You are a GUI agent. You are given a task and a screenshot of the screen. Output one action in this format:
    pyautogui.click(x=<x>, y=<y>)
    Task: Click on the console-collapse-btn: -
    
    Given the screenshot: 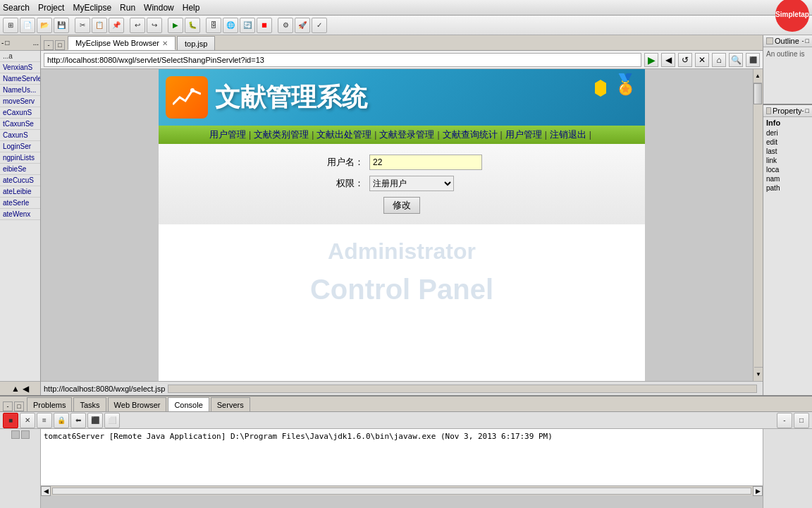 What is the action you would take?
    pyautogui.click(x=785, y=421)
    